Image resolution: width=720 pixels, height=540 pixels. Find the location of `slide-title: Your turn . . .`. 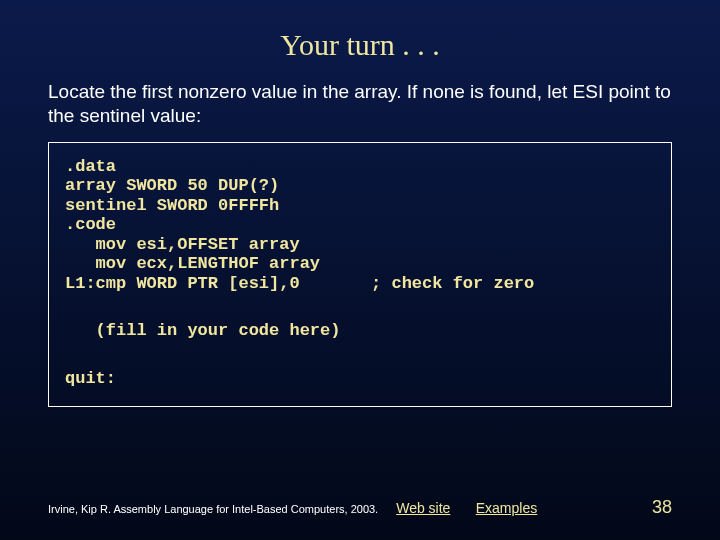

slide-title: Your turn . . . is located at coordinates (360, 45).